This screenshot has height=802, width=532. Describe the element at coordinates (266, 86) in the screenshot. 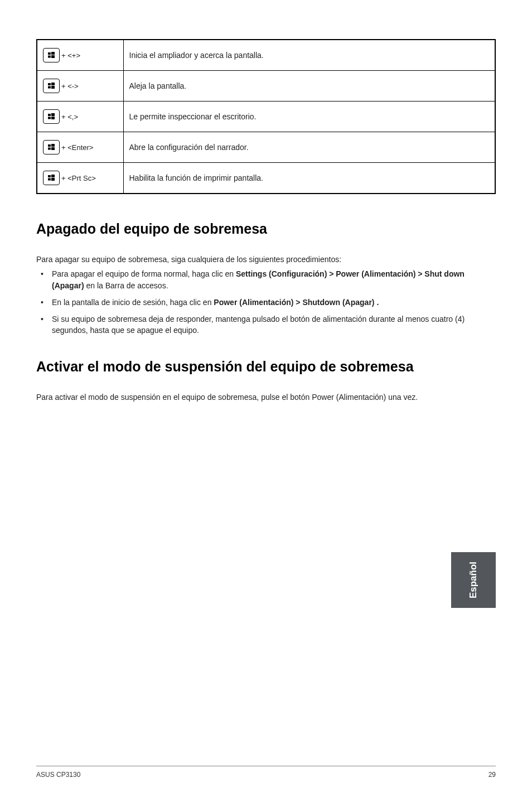

I see `table-row: + <->Aleja la pantalla.` at that location.